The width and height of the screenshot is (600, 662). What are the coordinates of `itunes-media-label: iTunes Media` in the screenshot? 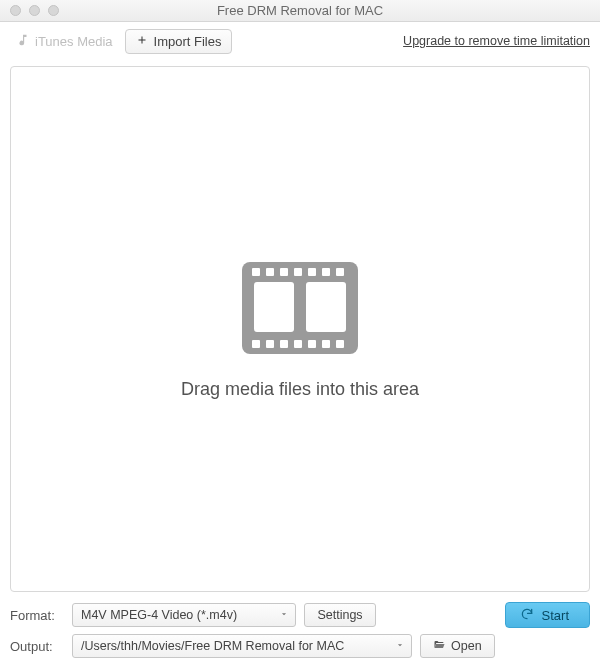 It's located at (74, 42).